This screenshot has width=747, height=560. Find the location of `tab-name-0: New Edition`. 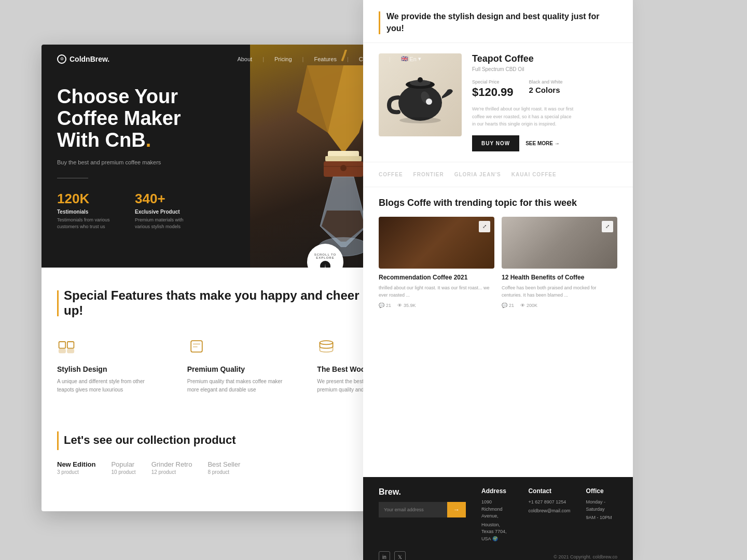

tab-name-0: New Edition is located at coordinates (76, 465).